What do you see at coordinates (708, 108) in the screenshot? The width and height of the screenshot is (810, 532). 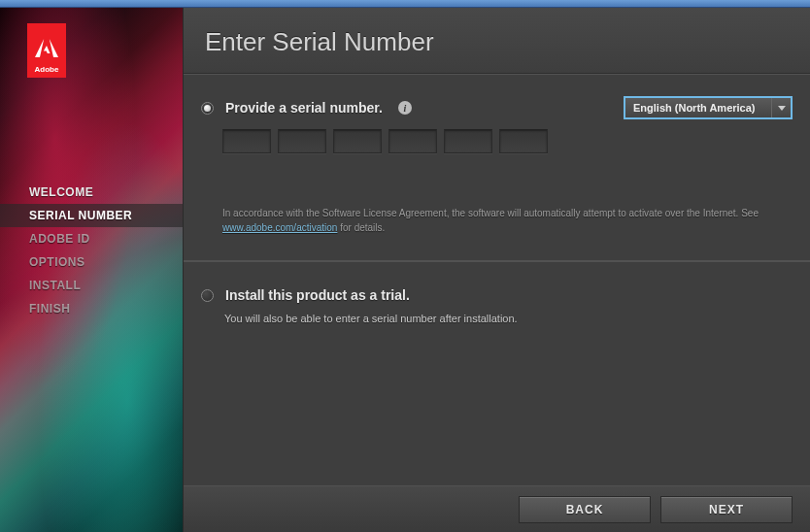 I see `language-dropdown: English (North America)` at bounding box center [708, 108].